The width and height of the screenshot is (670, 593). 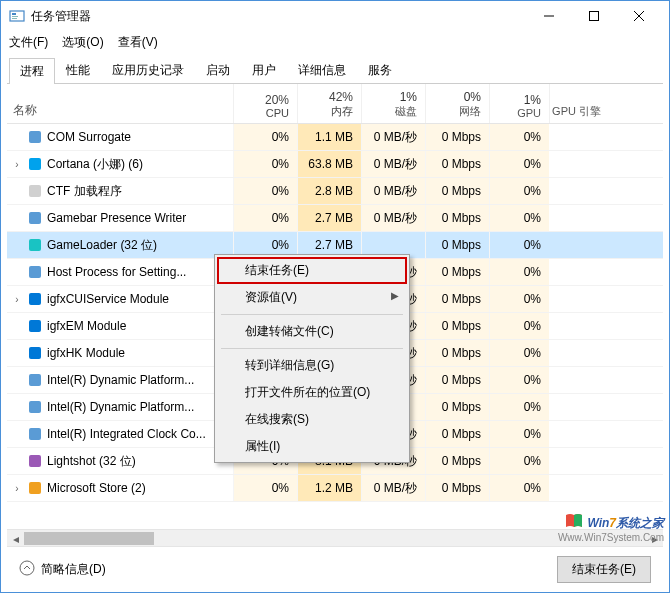 I want to click on table-row: ›Cortana (小娜) (6)0%63.8 MB0 MB/秒0 Mbps0%, so click(x=335, y=164).